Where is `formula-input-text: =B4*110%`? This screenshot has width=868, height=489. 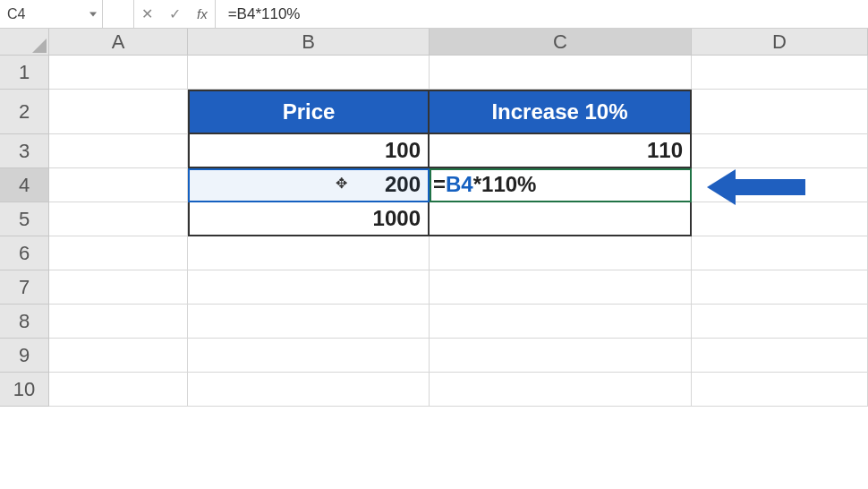
formula-input-text: =B4*110% is located at coordinates (265, 14).